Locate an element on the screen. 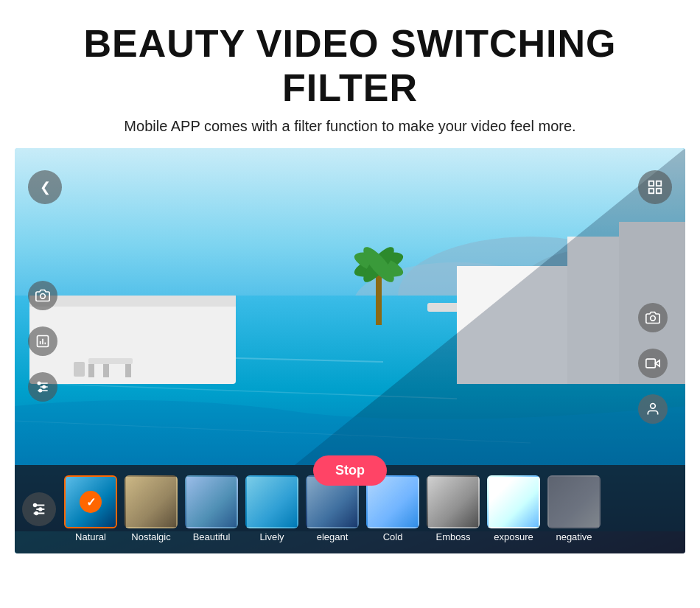 This screenshot has height=608, width=700. camera-icon is located at coordinates (43, 296).